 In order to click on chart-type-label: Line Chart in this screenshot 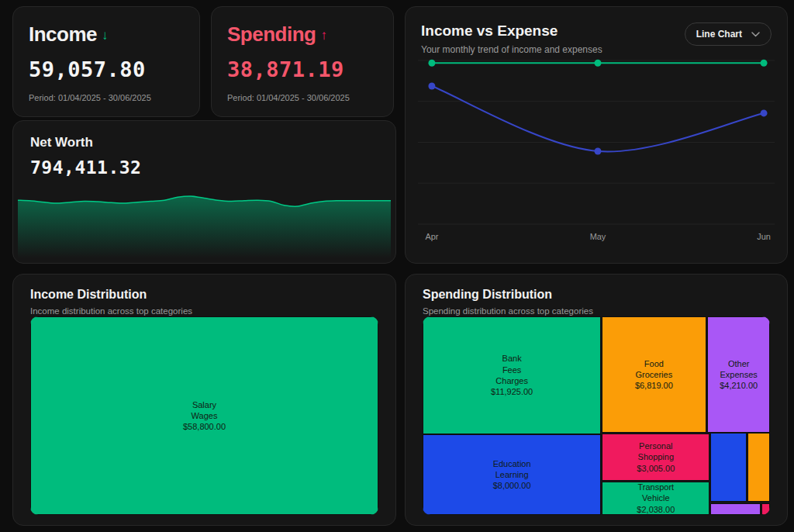, I will do `click(720, 34)`.